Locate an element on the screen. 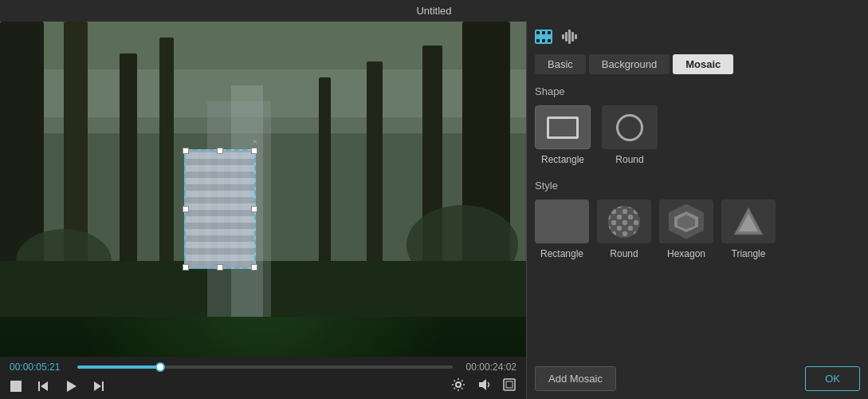 Image resolution: width=868 pixels, height=399 pixels. style-triangle-box is located at coordinates (748, 222).